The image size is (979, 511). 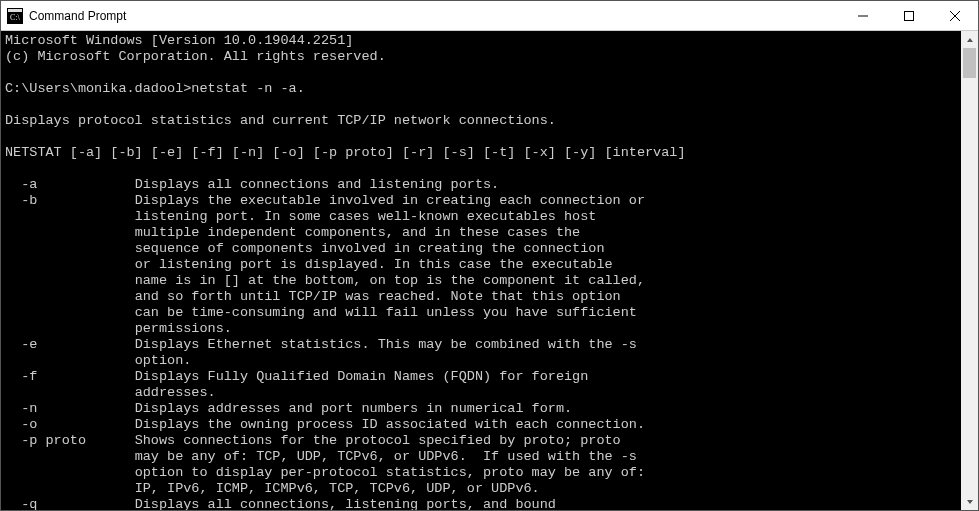 What do you see at coordinates (176, 392) in the screenshot?
I see `opt-text: addresses.` at bounding box center [176, 392].